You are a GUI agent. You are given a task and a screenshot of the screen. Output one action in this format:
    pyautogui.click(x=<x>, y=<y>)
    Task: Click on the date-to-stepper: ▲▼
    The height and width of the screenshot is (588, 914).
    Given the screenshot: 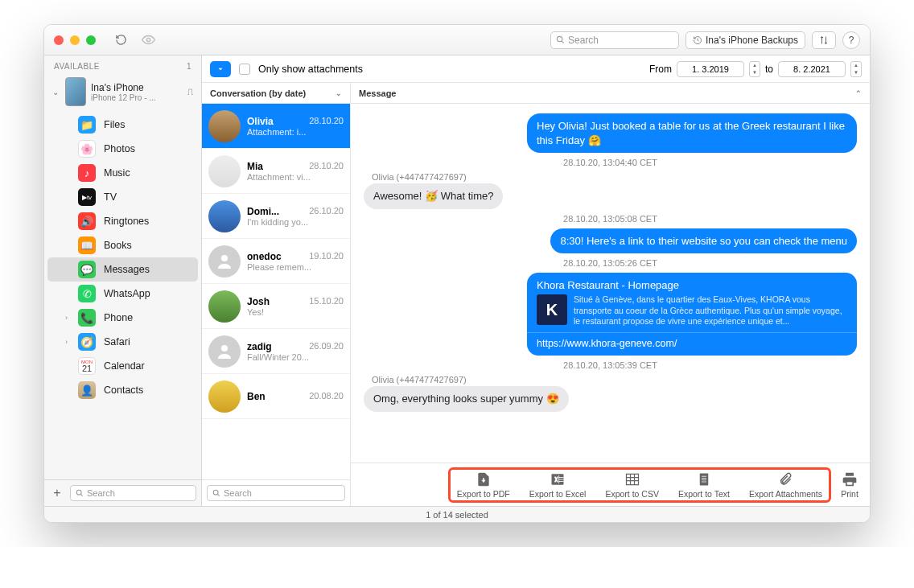 What is the action you would take?
    pyautogui.click(x=856, y=69)
    